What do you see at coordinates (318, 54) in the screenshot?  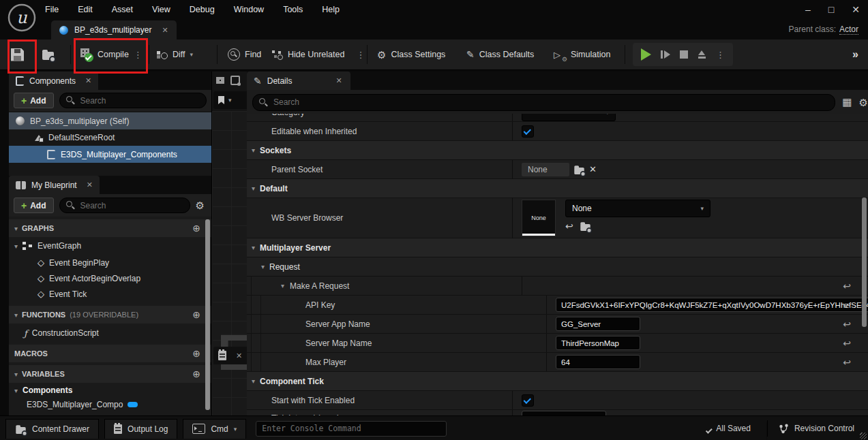 I see `hide-unrelated-button: Hide Unrelated ⋮` at bounding box center [318, 54].